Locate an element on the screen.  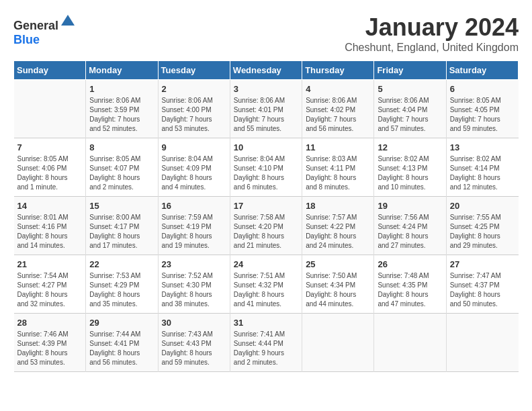
calendar-cell: 24Sunrise: 7:51 AMSunset: 4:32 PMDayligh… is located at coordinates (266, 285).